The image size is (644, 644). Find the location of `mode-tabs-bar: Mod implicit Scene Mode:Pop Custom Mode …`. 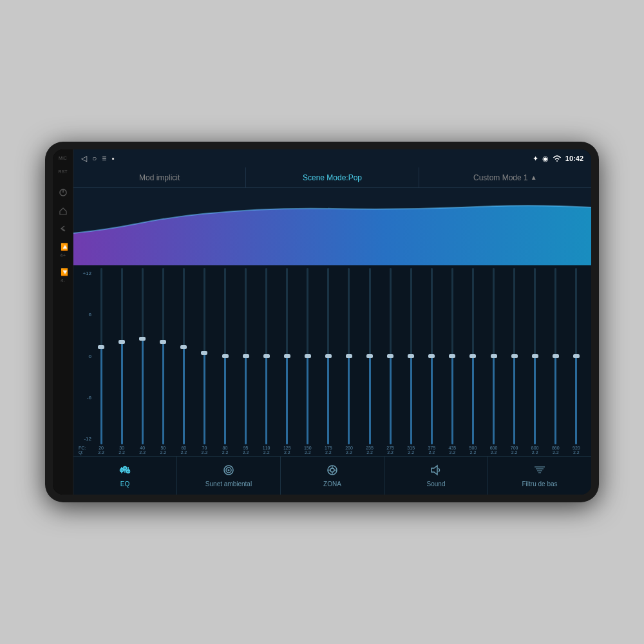

mode-tabs-bar: Mod implicit Scene Mode:Pop Custom Mode … is located at coordinates (332, 178).